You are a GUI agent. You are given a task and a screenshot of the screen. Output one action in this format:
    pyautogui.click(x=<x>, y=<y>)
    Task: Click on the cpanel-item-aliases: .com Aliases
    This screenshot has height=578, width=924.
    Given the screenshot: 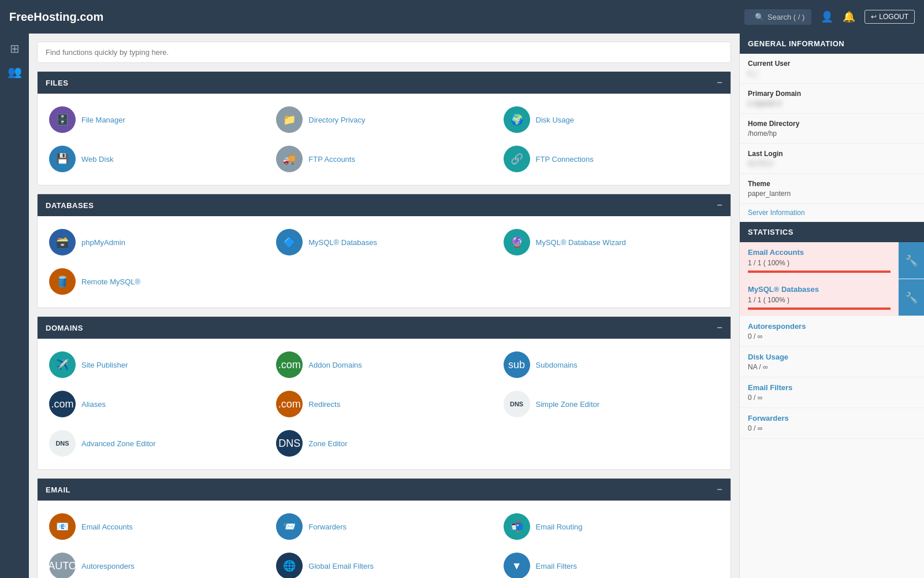 What is the action you would take?
    pyautogui.click(x=157, y=404)
    